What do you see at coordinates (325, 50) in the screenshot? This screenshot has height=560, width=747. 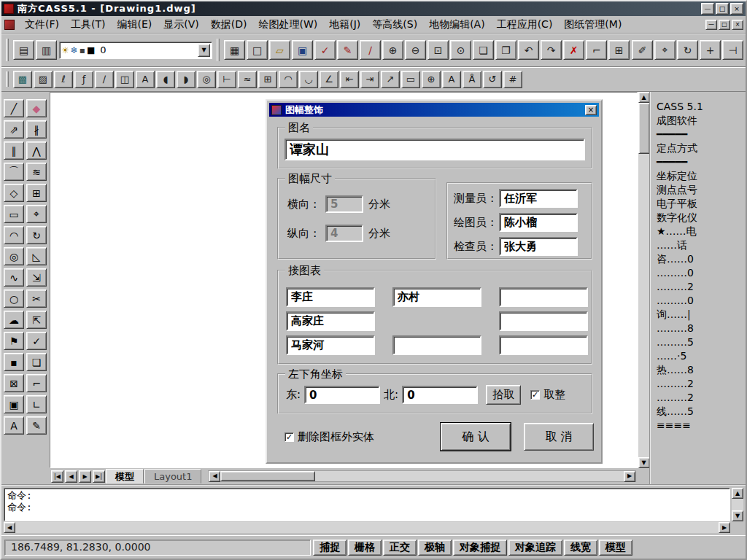 I see `spell-check-icon: ✓` at bounding box center [325, 50].